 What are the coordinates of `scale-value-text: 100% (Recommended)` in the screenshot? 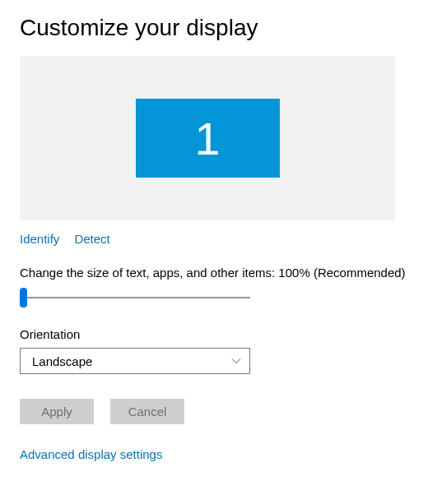 It's located at (342, 273).